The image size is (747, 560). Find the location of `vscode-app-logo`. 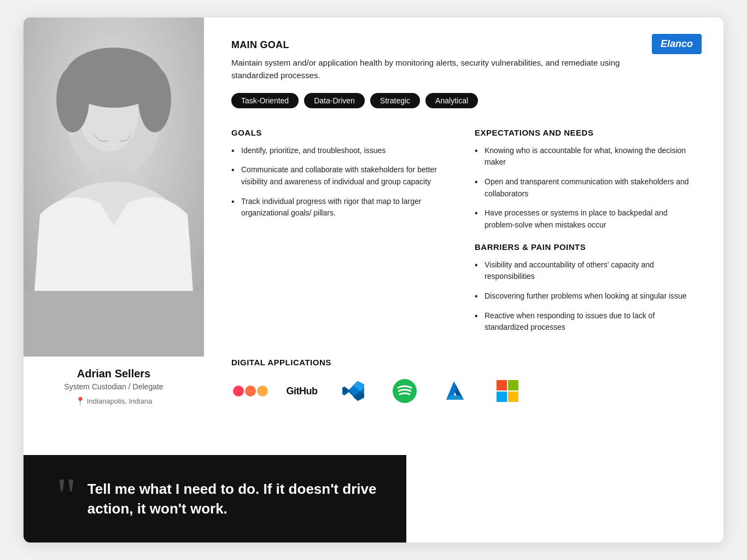

vscode-app-logo is located at coordinates (353, 391).